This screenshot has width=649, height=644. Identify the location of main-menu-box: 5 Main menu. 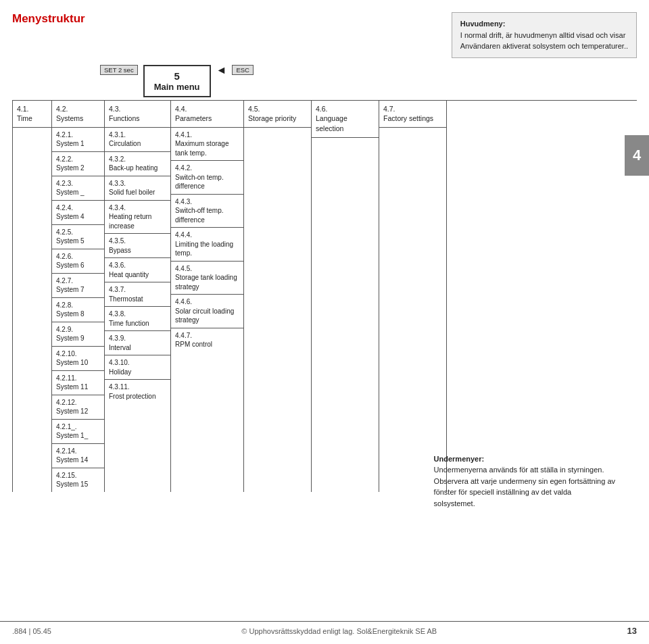
(177, 81).